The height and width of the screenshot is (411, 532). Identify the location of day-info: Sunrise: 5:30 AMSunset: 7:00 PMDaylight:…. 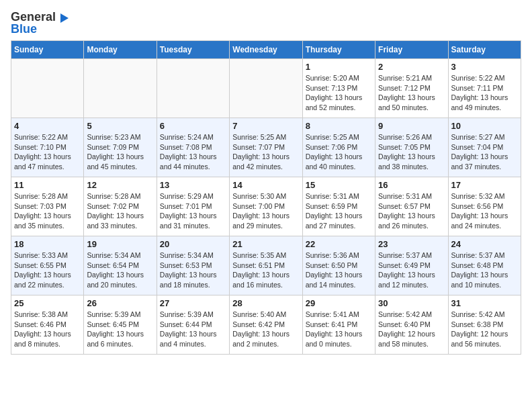
(266, 211).